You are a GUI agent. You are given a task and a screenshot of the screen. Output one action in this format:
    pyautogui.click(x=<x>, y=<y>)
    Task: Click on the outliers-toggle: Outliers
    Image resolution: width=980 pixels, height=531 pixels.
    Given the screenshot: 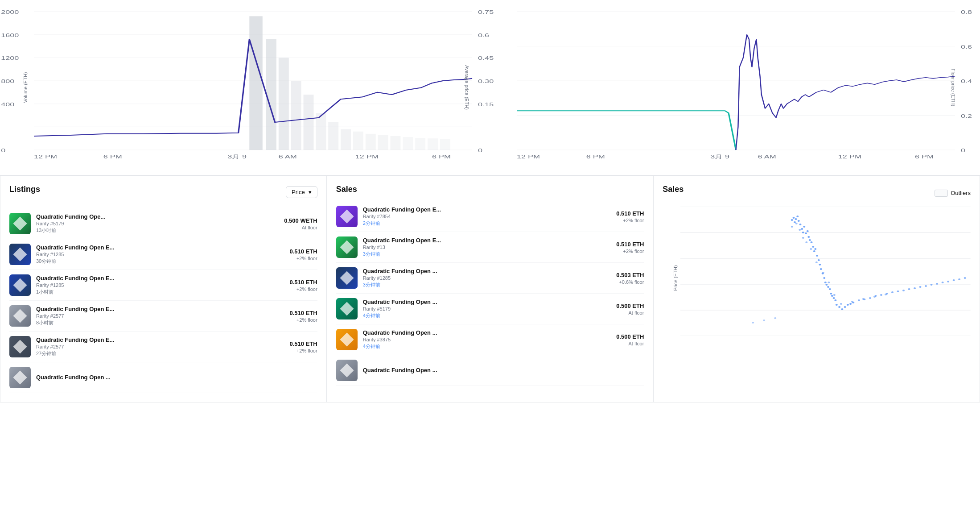 What is the action you would take?
    pyautogui.click(x=952, y=193)
    